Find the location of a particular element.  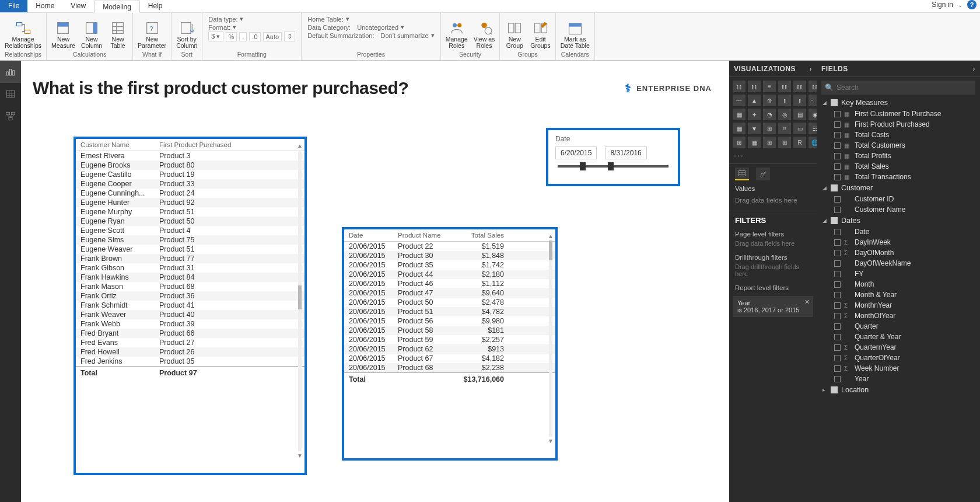

table-row: Eugene HunterProduct 92 is located at coordinates (190, 203).